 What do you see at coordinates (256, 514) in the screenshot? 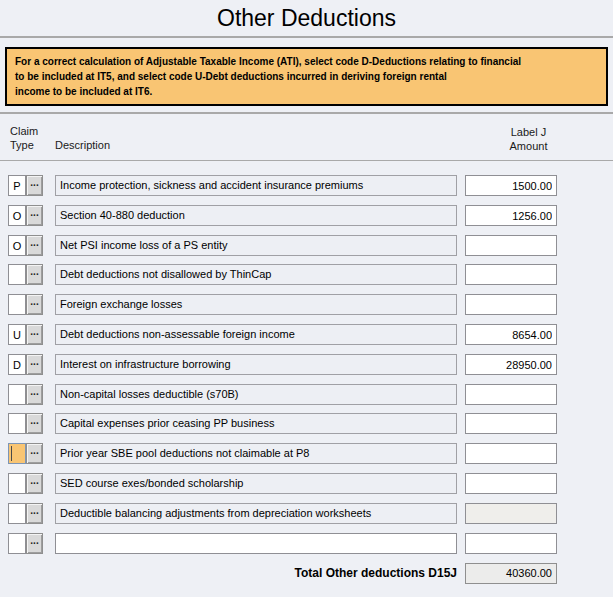
I see `description-field: Deductible balancing adjustments from de…` at bounding box center [256, 514].